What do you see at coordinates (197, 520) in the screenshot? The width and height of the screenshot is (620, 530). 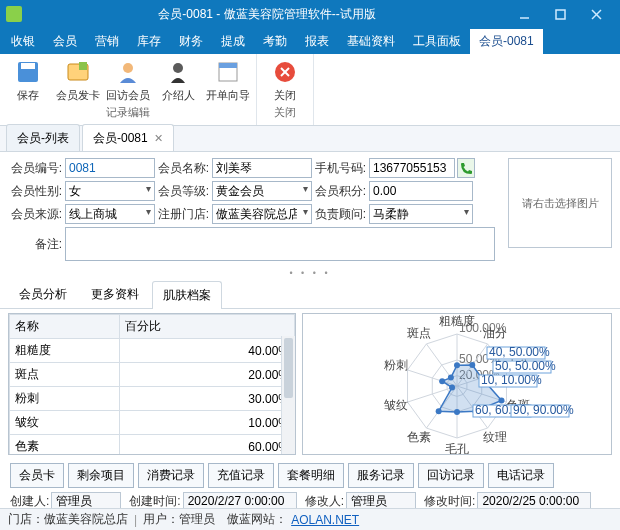 I see `status-user: 管理员` at bounding box center [197, 520].